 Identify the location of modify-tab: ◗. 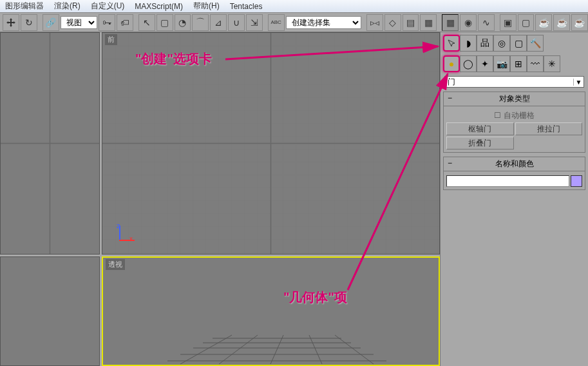
(468, 43).